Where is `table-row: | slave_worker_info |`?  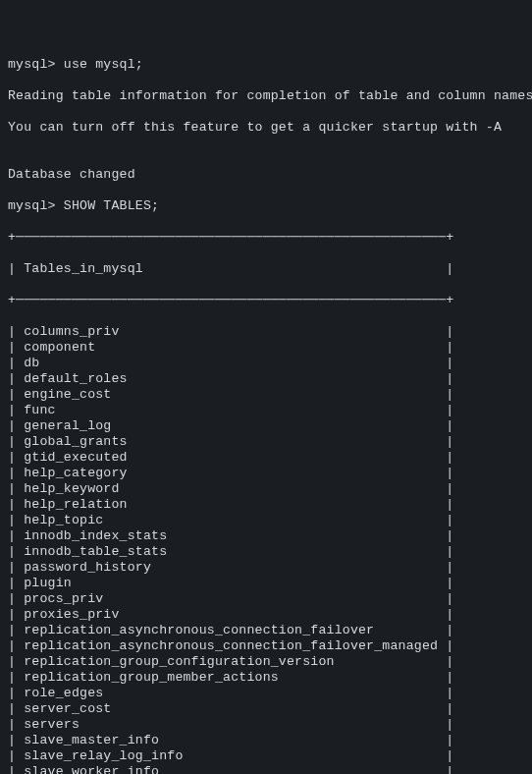
table-row: | slave_worker_info | is located at coordinates (266, 769).